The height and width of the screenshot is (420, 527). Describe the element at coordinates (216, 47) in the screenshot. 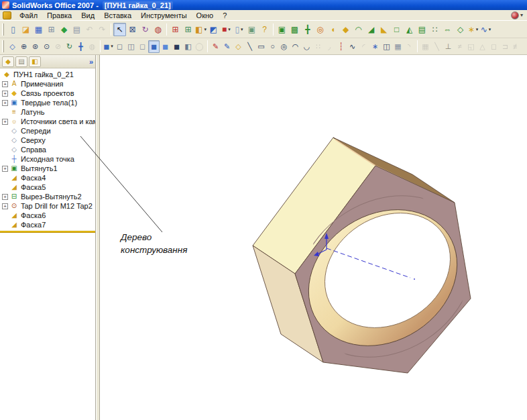

I see `sketch-button: ✎` at that location.